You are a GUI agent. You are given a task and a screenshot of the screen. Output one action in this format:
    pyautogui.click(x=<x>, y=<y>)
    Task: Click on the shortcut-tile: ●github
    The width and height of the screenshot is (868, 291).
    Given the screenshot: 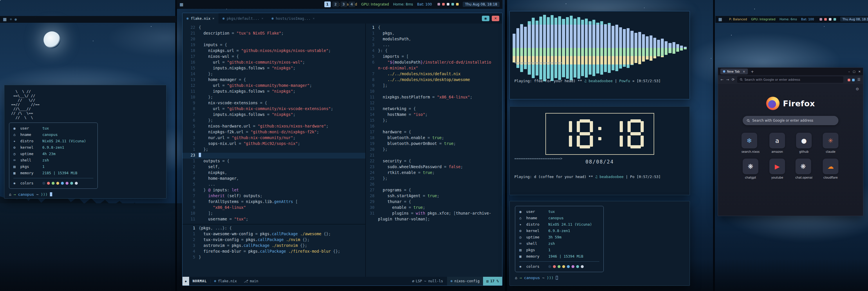 What is the action you would take?
    pyautogui.click(x=804, y=143)
    